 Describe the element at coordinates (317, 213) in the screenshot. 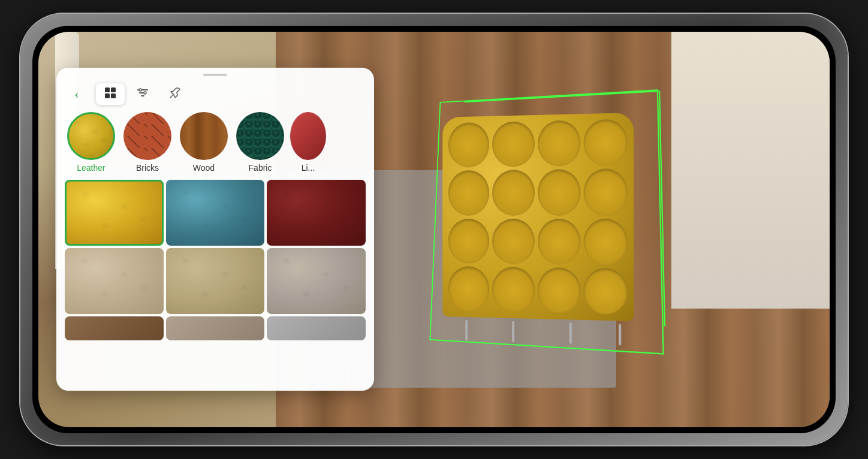

I see `texture-darkred` at that location.